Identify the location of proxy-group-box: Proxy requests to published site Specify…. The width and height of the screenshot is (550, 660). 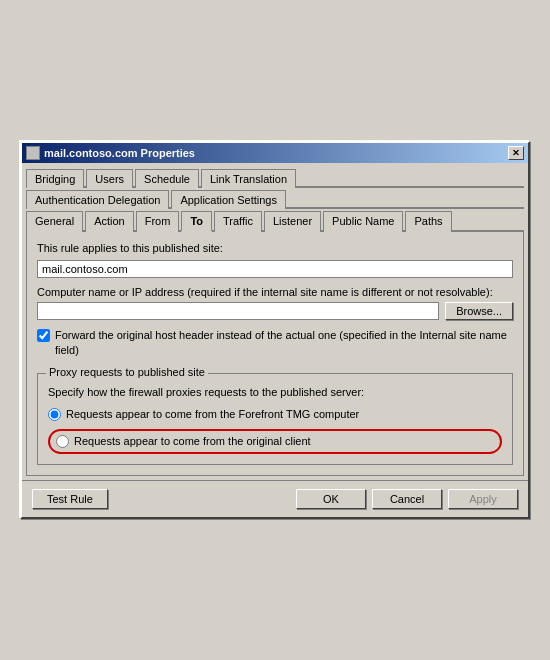
(275, 419).